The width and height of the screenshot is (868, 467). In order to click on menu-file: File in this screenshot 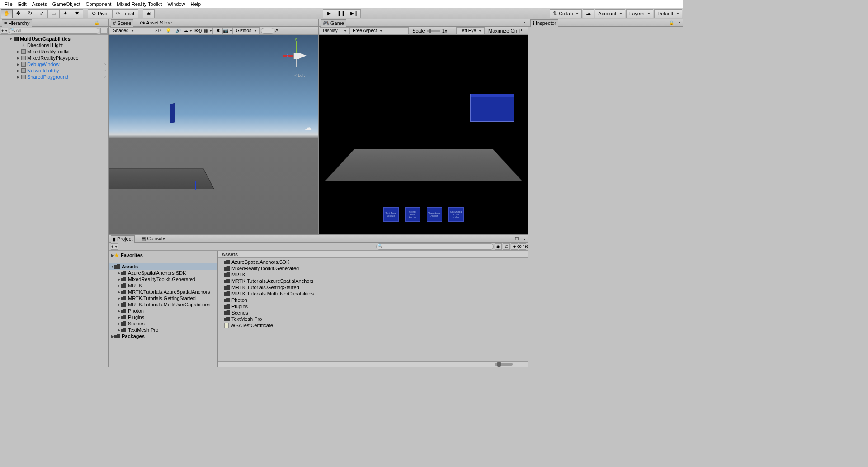, I will do `click(9, 4)`.